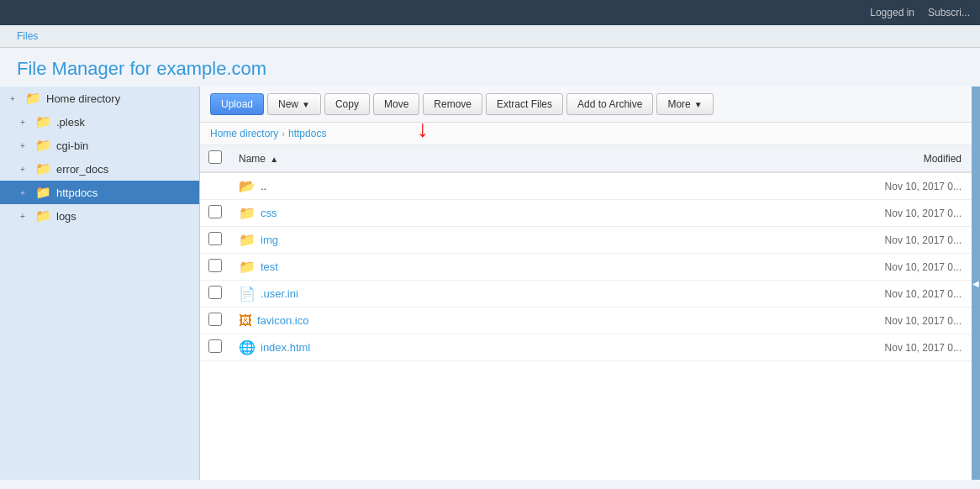 The height and width of the screenshot is (489, 980). Describe the element at coordinates (215, 212) in the screenshot. I see `file-checkbox-css` at that location.